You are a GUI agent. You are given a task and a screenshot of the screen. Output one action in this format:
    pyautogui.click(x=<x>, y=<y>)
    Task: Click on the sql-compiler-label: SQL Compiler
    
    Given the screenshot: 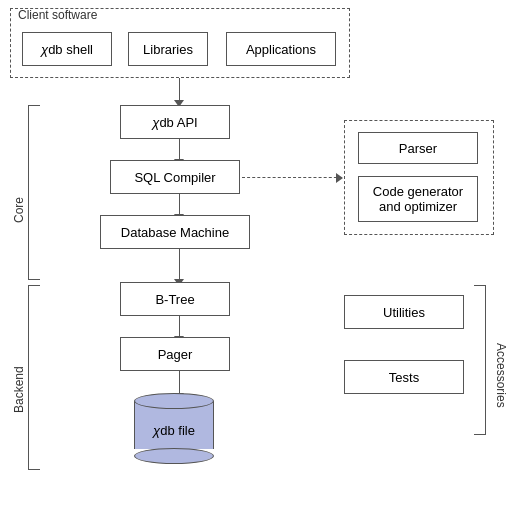 What is the action you would take?
    pyautogui.click(x=174, y=178)
    